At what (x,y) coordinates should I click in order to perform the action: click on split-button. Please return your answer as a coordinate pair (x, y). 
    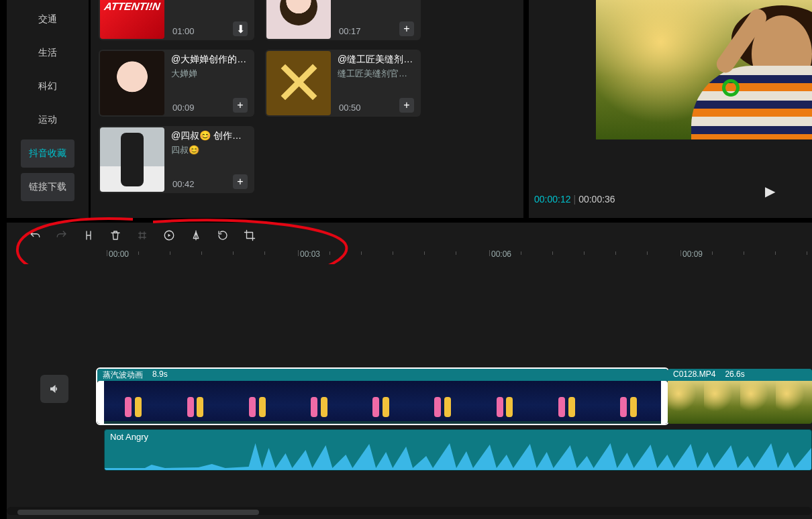
    Looking at the image, I should click on (89, 235).